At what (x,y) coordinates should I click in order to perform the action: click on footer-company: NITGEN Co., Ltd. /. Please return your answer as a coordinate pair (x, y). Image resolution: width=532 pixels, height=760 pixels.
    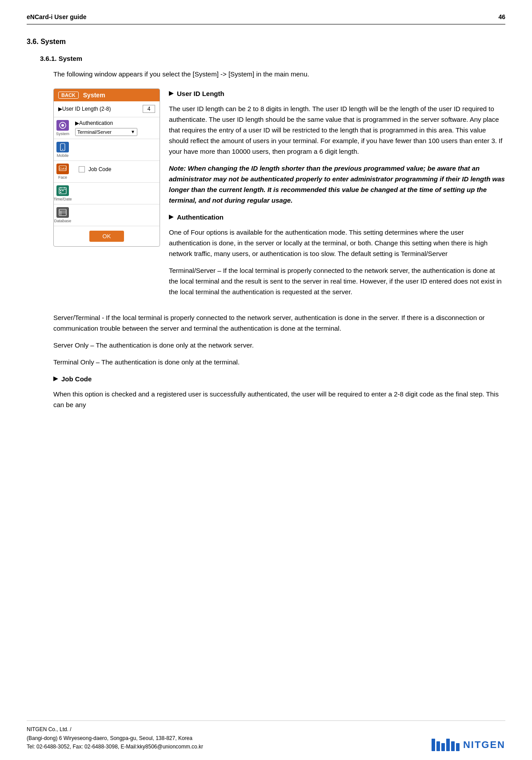
    Looking at the image, I should click on (115, 730).